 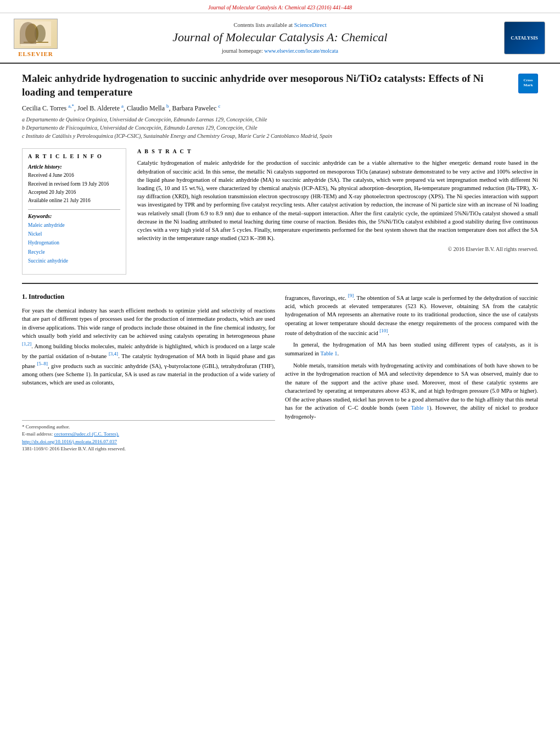 What do you see at coordinates (280, 283) in the screenshot?
I see `section-divider` at bounding box center [280, 283].